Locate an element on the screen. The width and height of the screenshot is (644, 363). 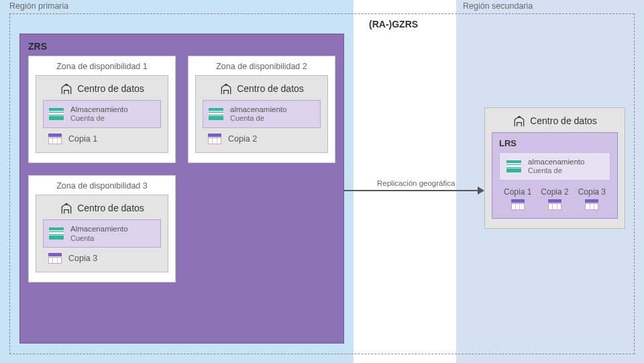
secondary-region-label: Región secundaria is located at coordinates (498, 6).